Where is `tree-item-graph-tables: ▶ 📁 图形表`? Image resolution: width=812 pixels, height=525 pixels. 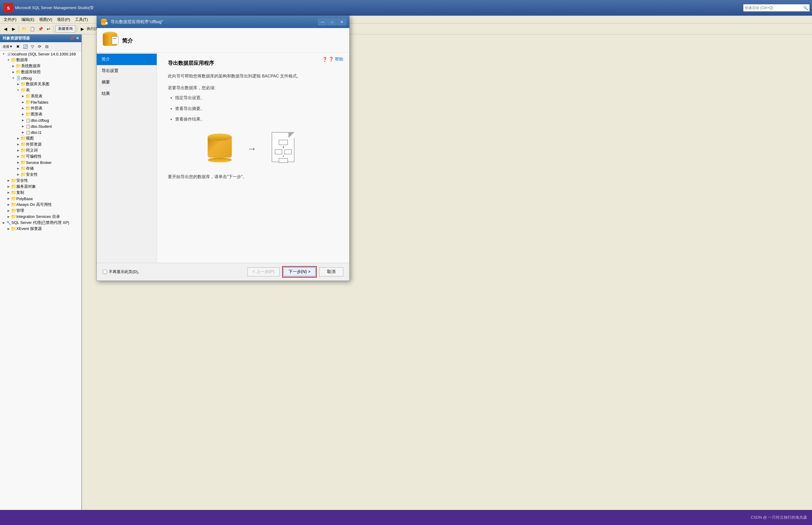
tree-item-graph-tables: ▶ 📁 图形表 is located at coordinates (41, 114).